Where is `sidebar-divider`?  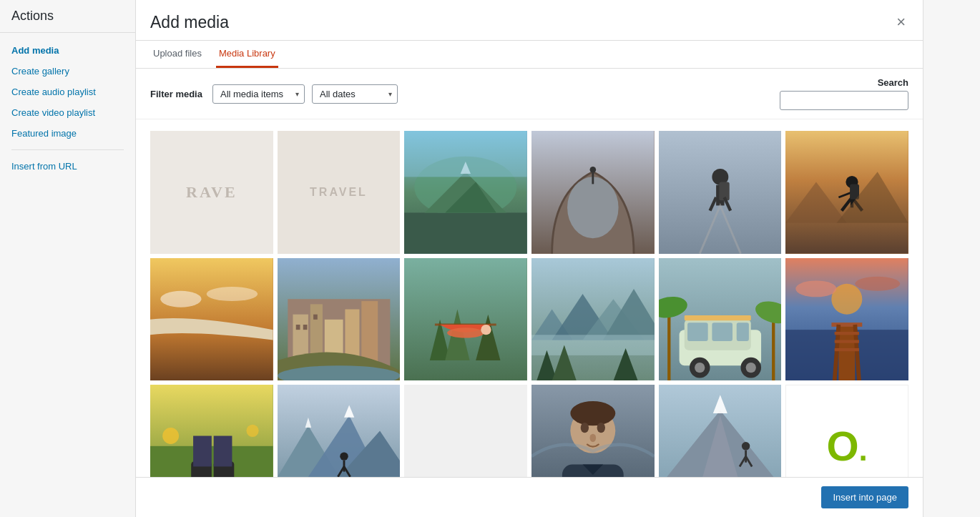
sidebar-divider is located at coordinates (67, 150).